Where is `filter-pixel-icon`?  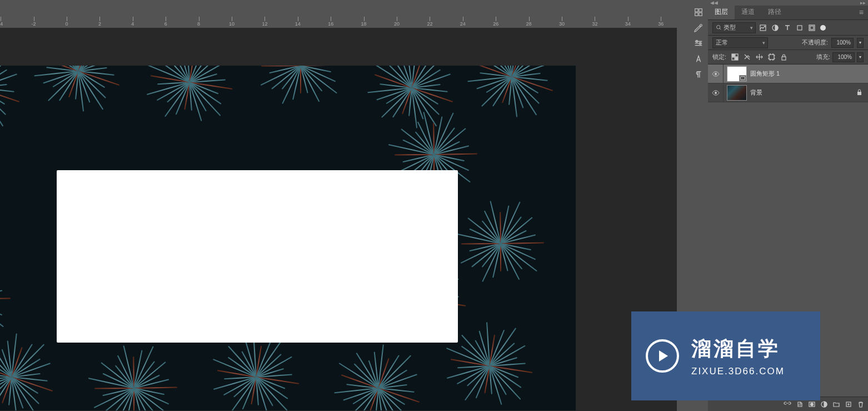 filter-pixel-icon is located at coordinates (763, 28).